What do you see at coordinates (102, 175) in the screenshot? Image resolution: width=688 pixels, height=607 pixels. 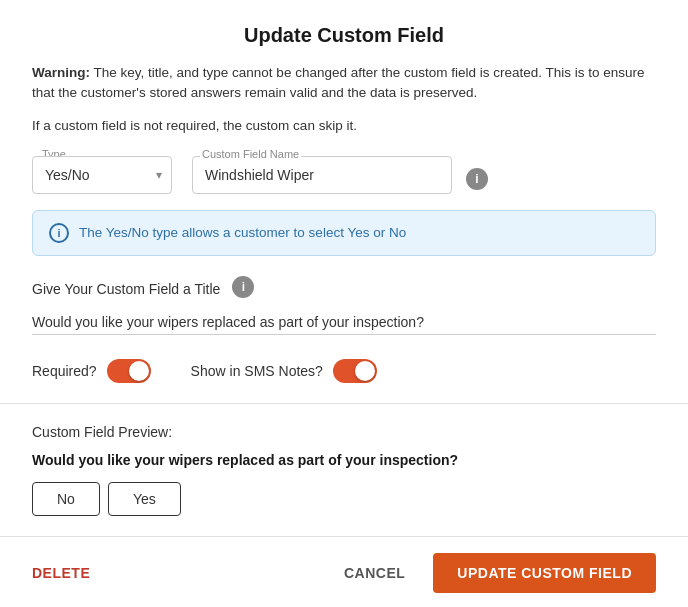 I see `type-select: Yes/No Text Number` at bounding box center [102, 175].